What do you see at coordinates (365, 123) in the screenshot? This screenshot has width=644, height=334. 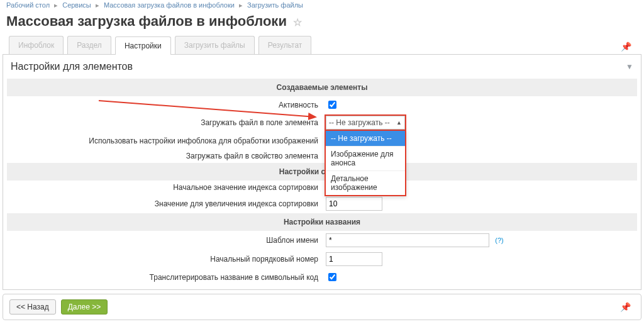 I see `select-upload-to-field: -- Не загружать -- ▲ -- Не загружать -- …` at bounding box center [365, 123].